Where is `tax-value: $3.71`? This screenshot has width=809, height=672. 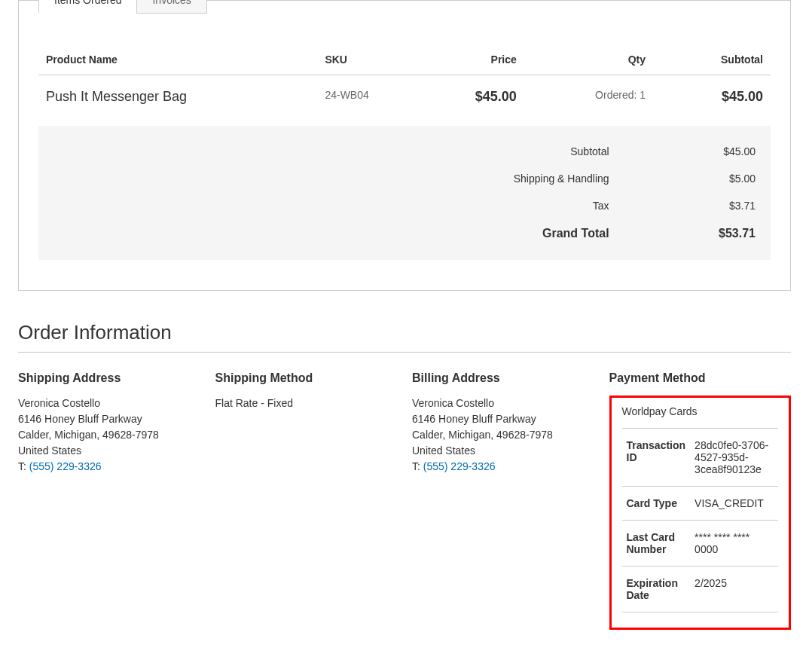
tax-value: $3.71 is located at coordinates (698, 206).